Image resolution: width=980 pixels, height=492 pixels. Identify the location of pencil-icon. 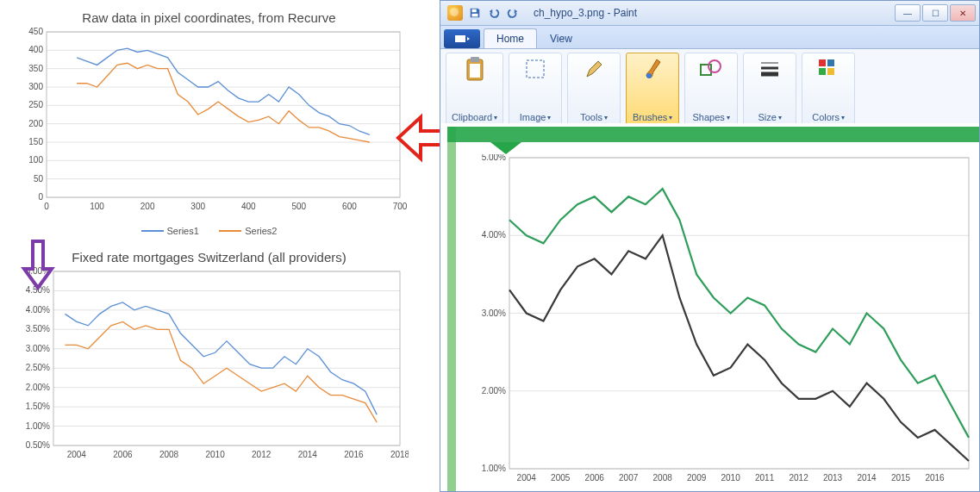
(594, 69).